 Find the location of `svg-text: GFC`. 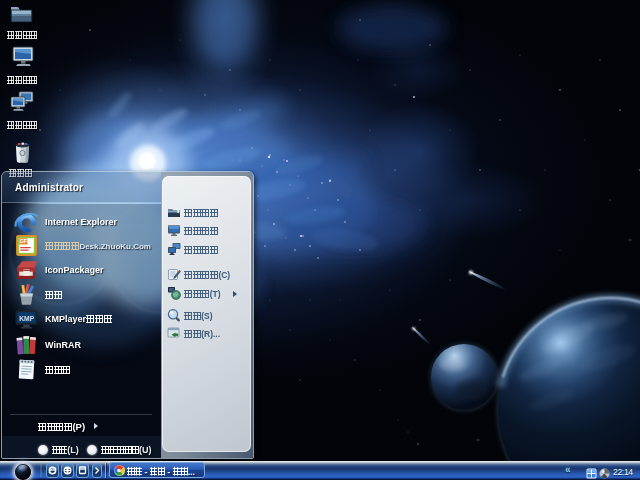

svg-text: GFC is located at coordinates (26, 241).